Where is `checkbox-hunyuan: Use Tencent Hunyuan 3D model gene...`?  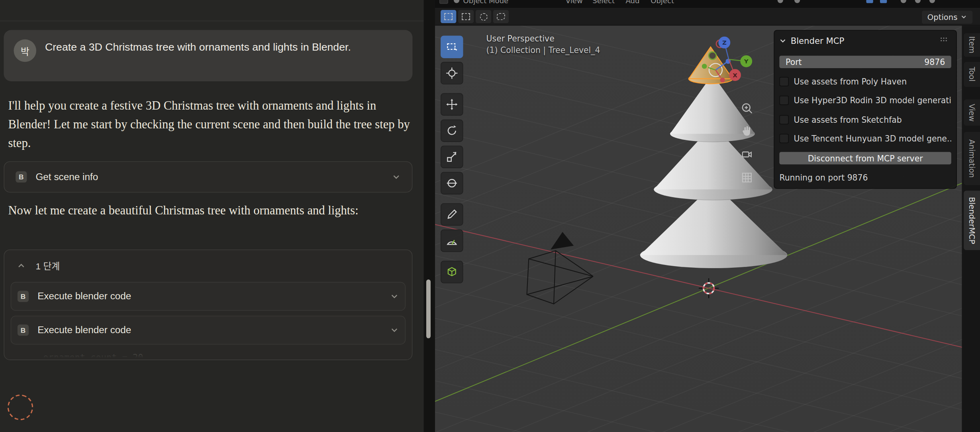 checkbox-hunyuan: Use Tencent Hunyuan 3D model gene... is located at coordinates (865, 138).